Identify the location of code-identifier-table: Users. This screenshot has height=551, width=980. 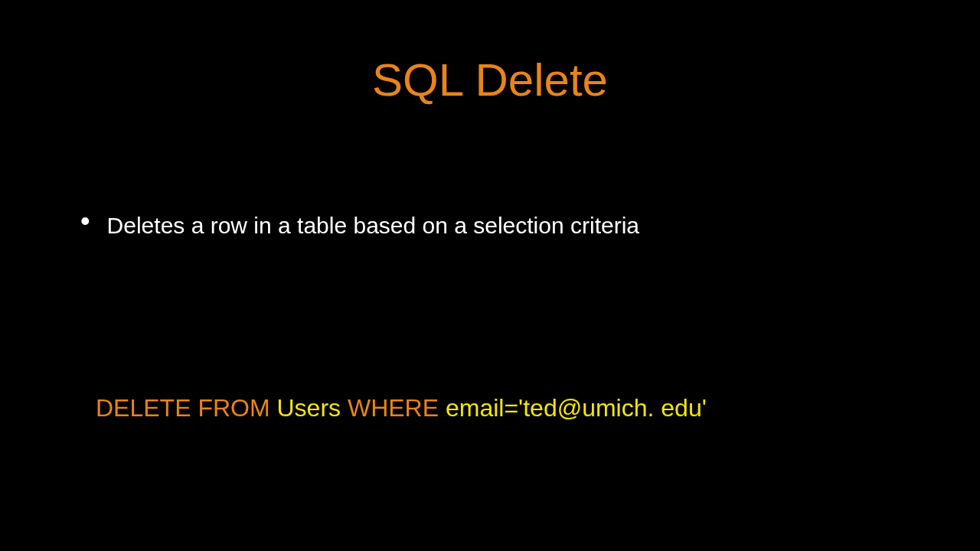
(312, 408).